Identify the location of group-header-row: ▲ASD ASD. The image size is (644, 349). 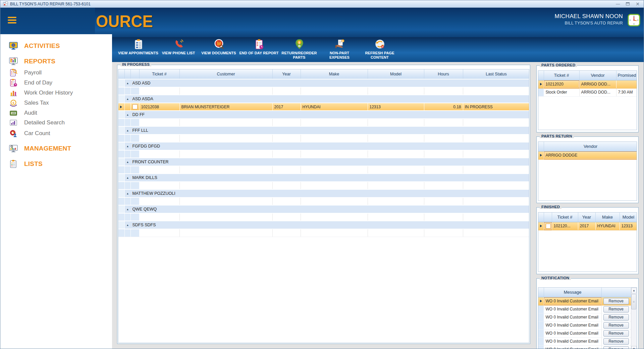
(324, 83).